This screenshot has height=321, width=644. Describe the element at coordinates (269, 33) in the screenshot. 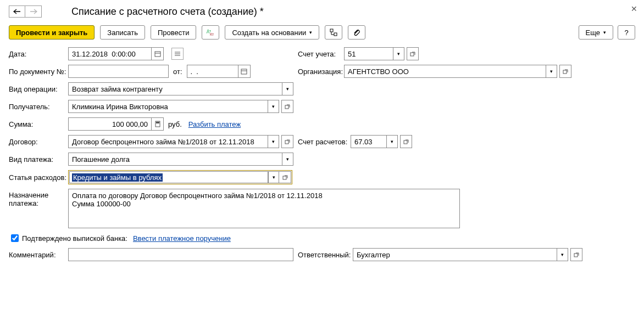

I see `create-based-label: Создать на основании` at that location.